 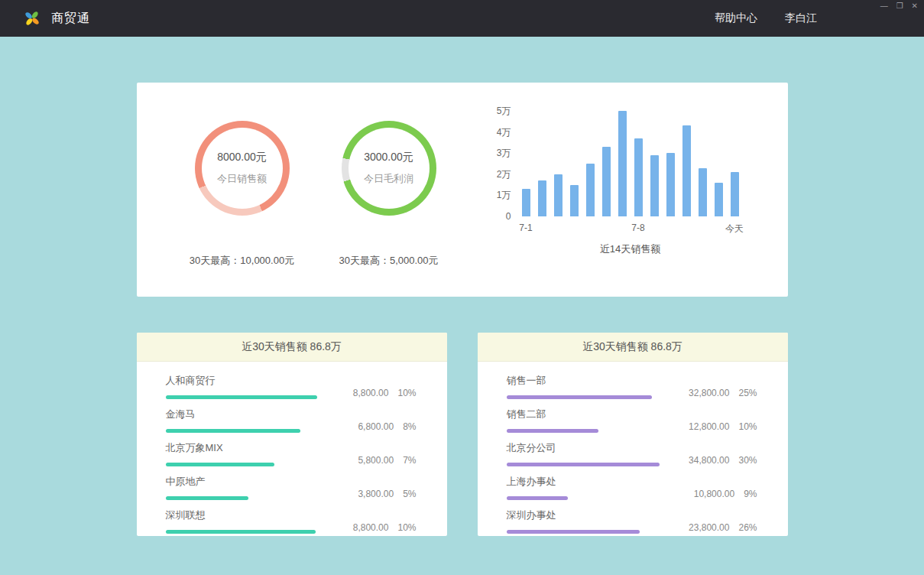 What do you see at coordinates (587, 414) in the screenshot?
I see `item-name: 销售二部` at bounding box center [587, 414].